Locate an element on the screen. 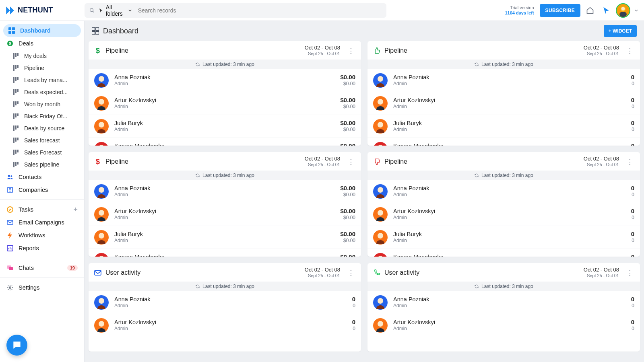  sidebar-subitem: Pipeline is located at coordinates (42, 68).